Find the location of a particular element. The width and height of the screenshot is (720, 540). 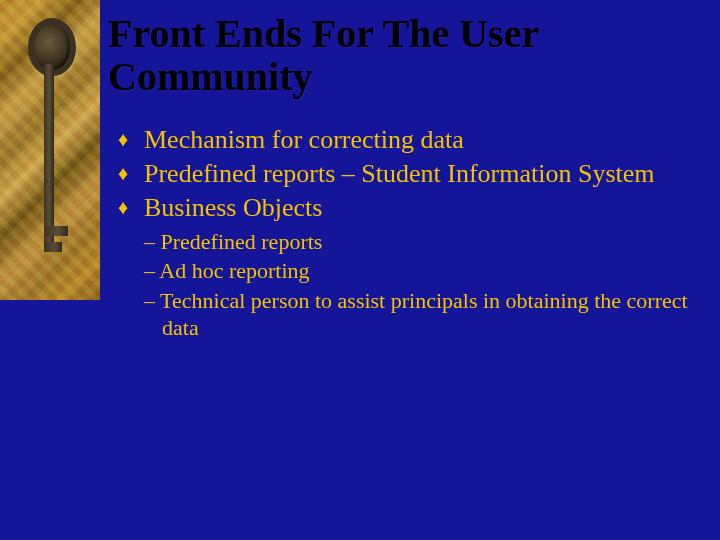

key-icon is located at coordinates (50, 148).